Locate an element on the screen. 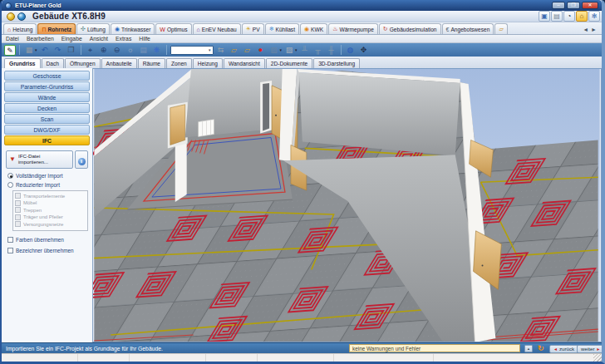 This screenshot has height=364, width=605. render-globe-icon: ◍ is located at coordinates (351, 50).